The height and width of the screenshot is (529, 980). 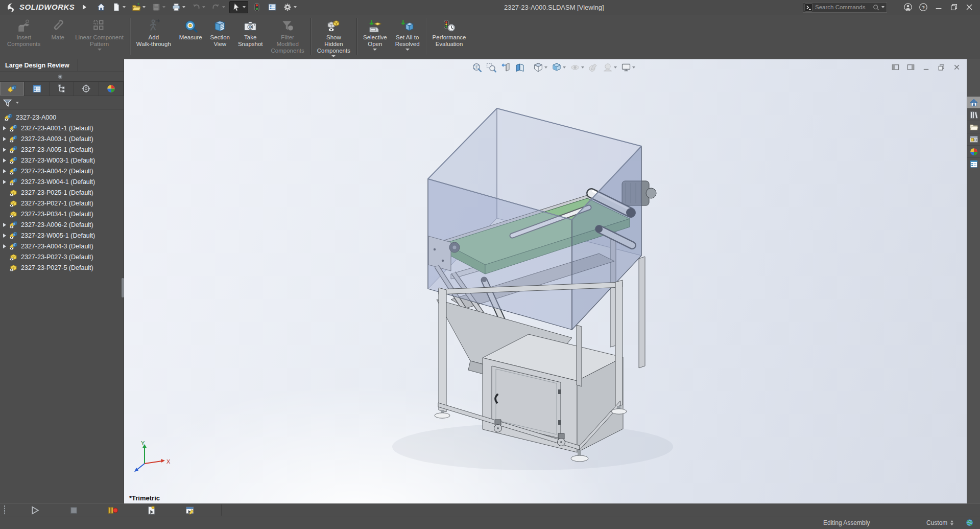 What do you see at coordinates (250, 32) in the screenshot?
I see `ribbon-button-take-snapshot: TakeSnapshot` at bounding box center [250, 32].